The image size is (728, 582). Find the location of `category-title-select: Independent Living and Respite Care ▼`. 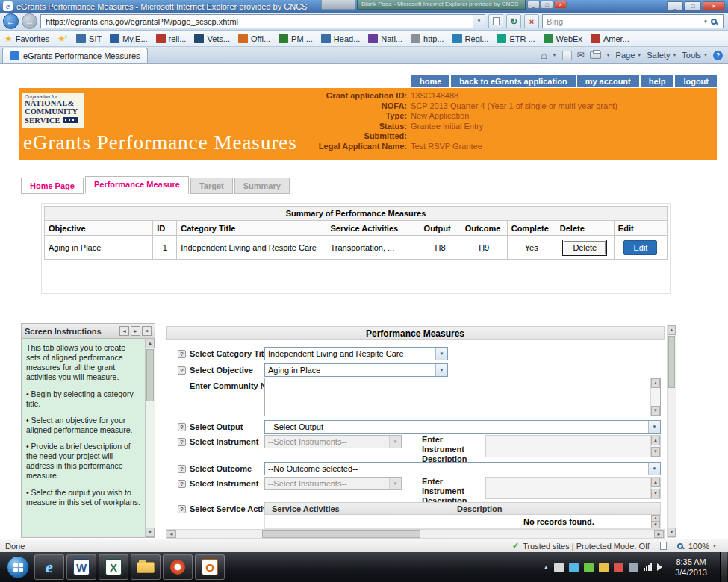

category-title-select: Independent Living and Respite Care ▼ is located at coordinates (356, 354).